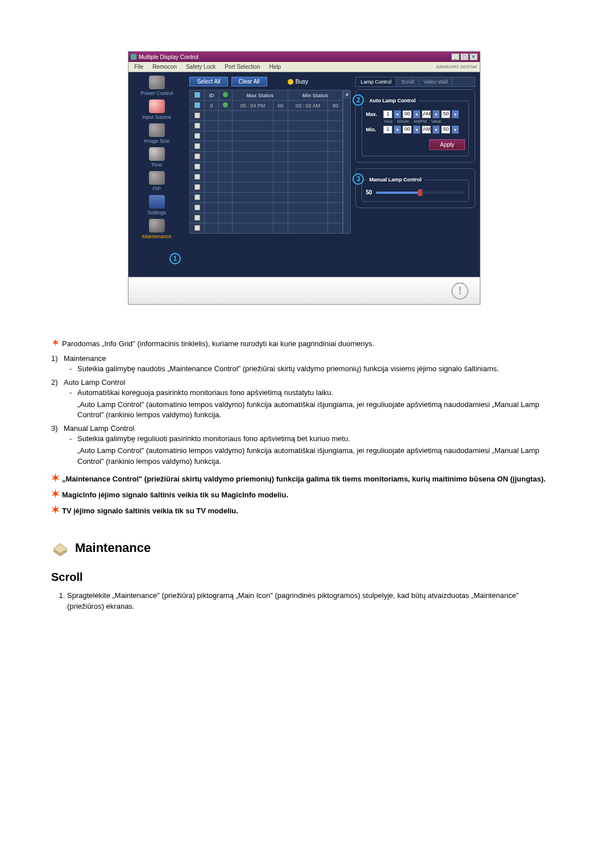 The image size is (614, 868). I want to click on grid-scrollbar: ▲, so click(347, 161).